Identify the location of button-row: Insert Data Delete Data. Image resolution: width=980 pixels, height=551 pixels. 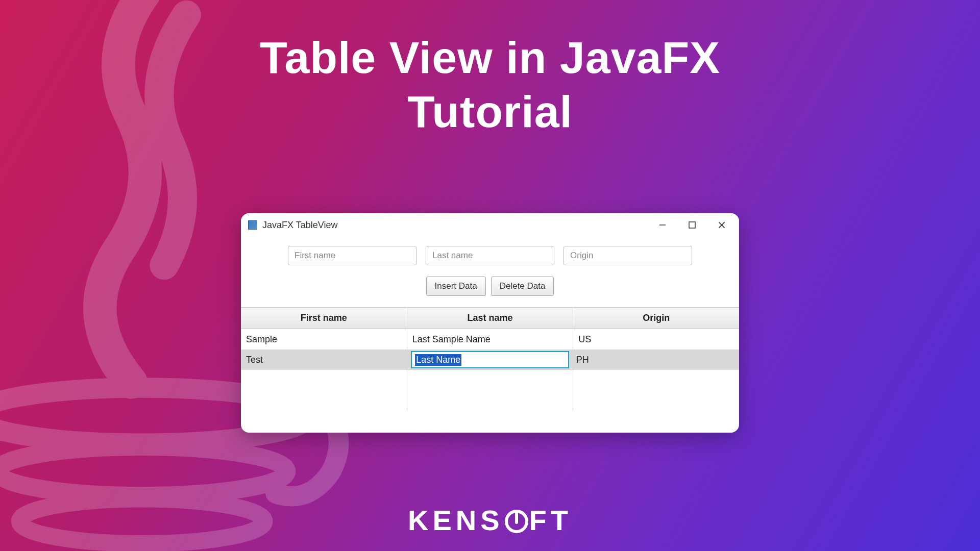
(490, 289).